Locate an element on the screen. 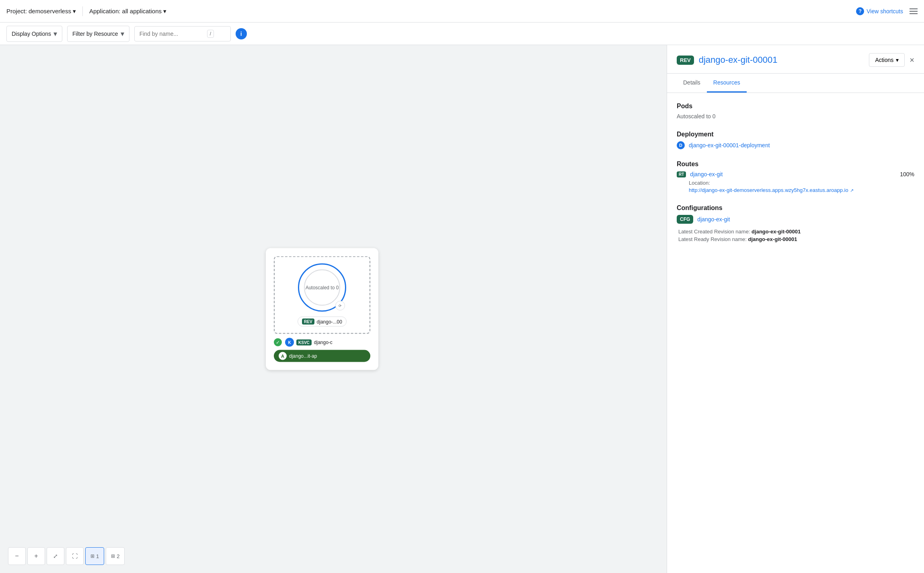 Image resolution: width=924 pixels, height=573 pixels. deployment-link: django-ex-git-00001-deployment is located at coordinates (729, 145).